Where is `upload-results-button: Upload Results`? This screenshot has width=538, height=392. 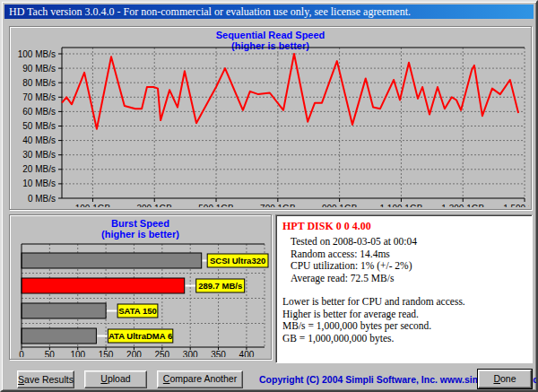 upload-results-button: Upload Results is located at coordinates (116, 379).